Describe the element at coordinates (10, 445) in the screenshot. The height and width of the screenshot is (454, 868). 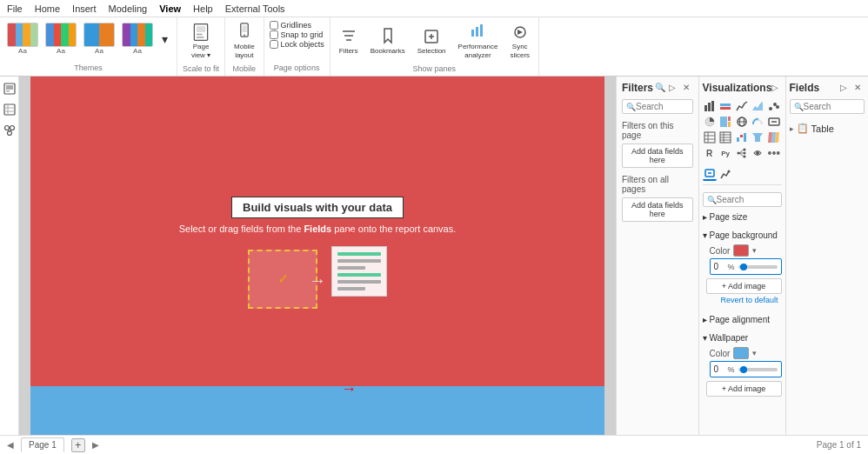
I see `prev-page-btn: ◀` at that location.